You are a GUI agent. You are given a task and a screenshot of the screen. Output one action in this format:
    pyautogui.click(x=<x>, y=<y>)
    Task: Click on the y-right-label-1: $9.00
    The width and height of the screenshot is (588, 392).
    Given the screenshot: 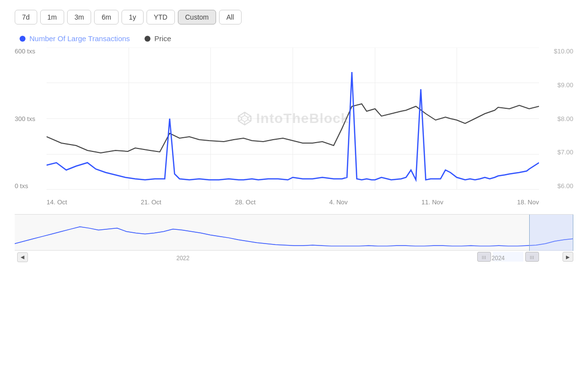 What is the action you would take?
    pyautogui.click(x=565, y=85)
    